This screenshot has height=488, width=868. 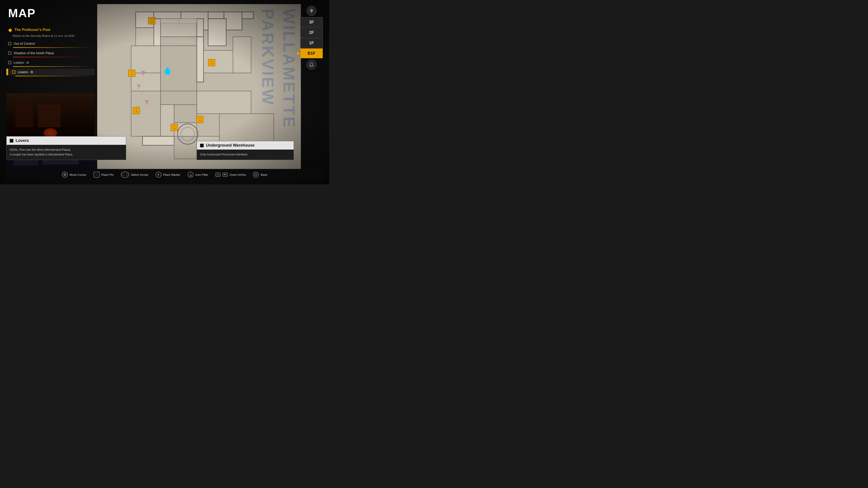 What do you see at coordinates (107, 175) in the screenshot?
I see `place-pin-label: Place Pin` at bounding box center [107, 175].